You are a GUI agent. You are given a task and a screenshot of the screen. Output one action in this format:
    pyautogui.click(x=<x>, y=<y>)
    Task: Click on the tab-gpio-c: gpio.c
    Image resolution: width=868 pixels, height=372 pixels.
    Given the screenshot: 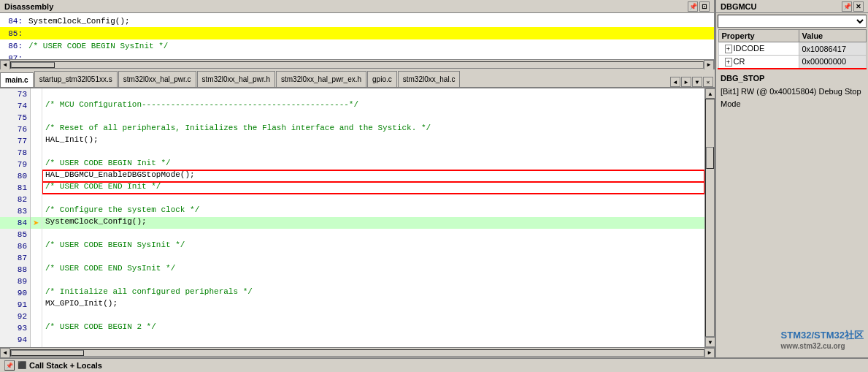 What is the action you would take?
    pyautogui.click(x=383, y=79)
    